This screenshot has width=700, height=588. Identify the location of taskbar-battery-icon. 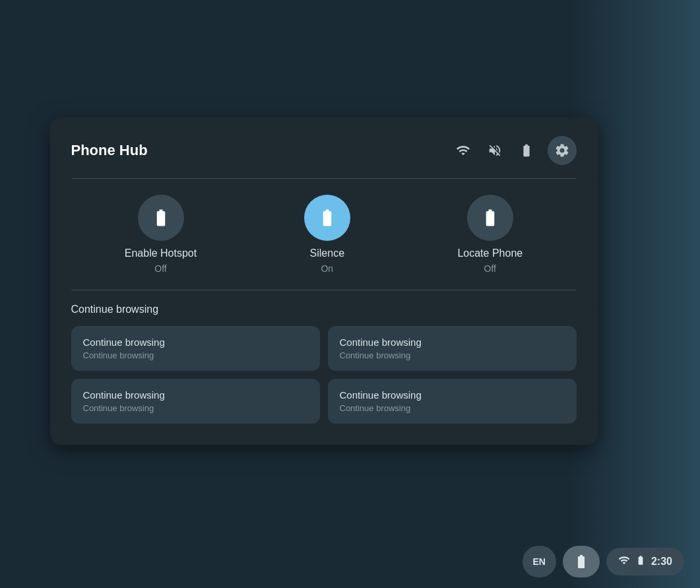
(641, 562).